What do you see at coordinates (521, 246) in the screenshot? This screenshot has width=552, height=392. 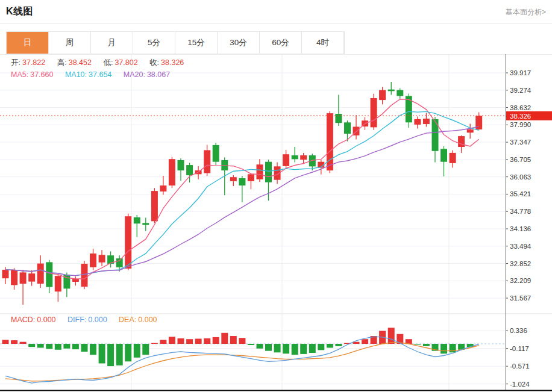 I see `axis-tick-label: 33.494` at bounding box center [521, 246].